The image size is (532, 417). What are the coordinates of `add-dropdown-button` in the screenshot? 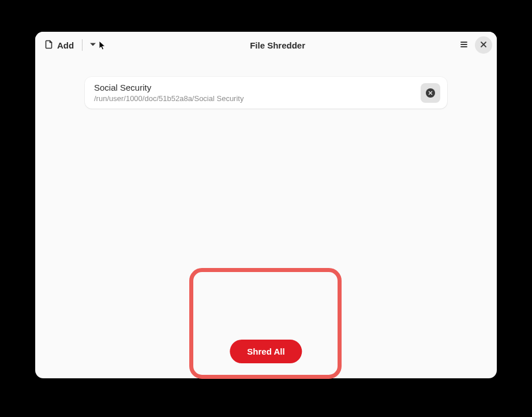 It's located at (93, 45).